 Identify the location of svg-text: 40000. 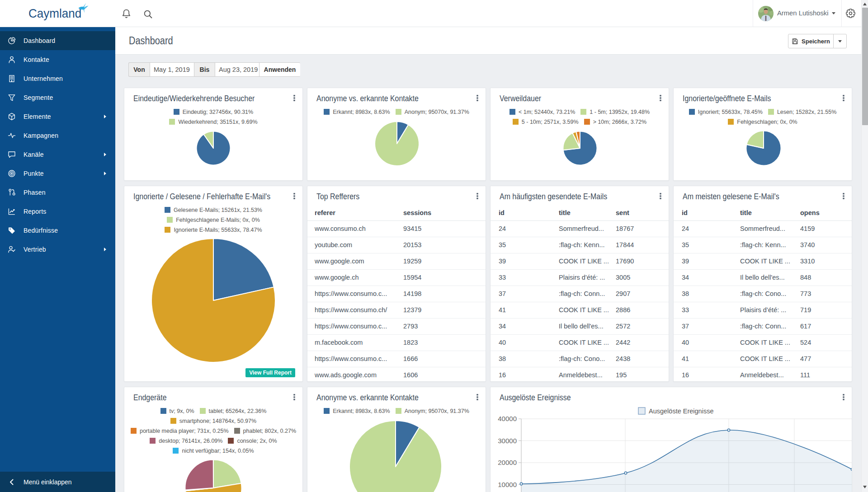
(507, 418).